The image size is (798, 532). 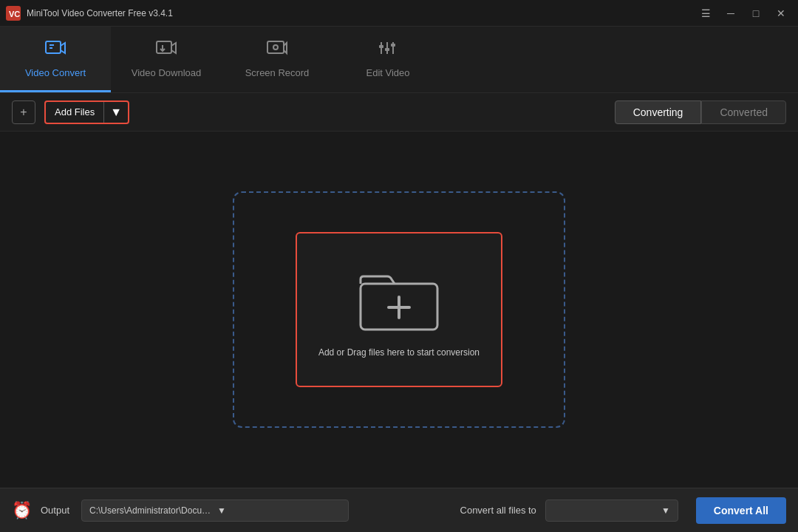 What do you see at coordinates (399, 60) in the screenshot?
I see `nav-bar: Video Convert Video Download Screen Reco…` at bounding box center [399, 60].